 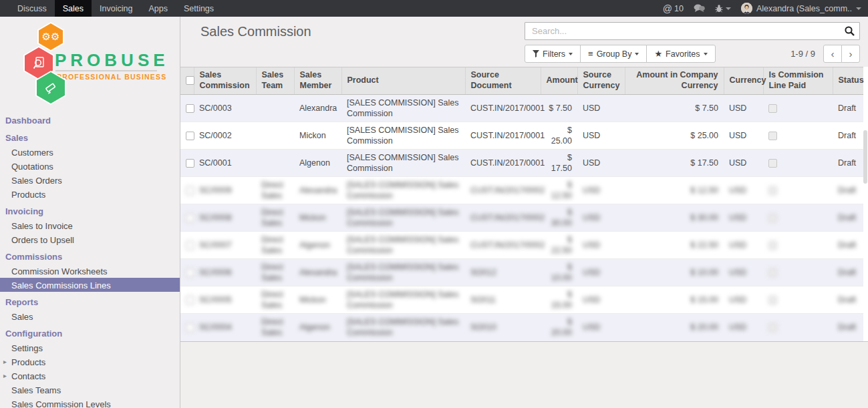 What do you see at coordinates (37, 180) in the screenshot?
I see `sidebar-item-label: Sales Orders` at bounding box center [37, 180].